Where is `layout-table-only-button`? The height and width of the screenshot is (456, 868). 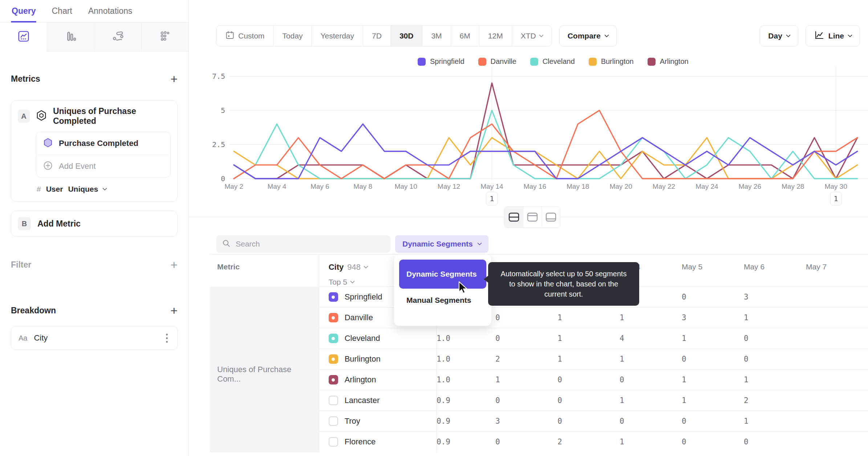
layout-table-only-button is located at coordinates (551, 217).